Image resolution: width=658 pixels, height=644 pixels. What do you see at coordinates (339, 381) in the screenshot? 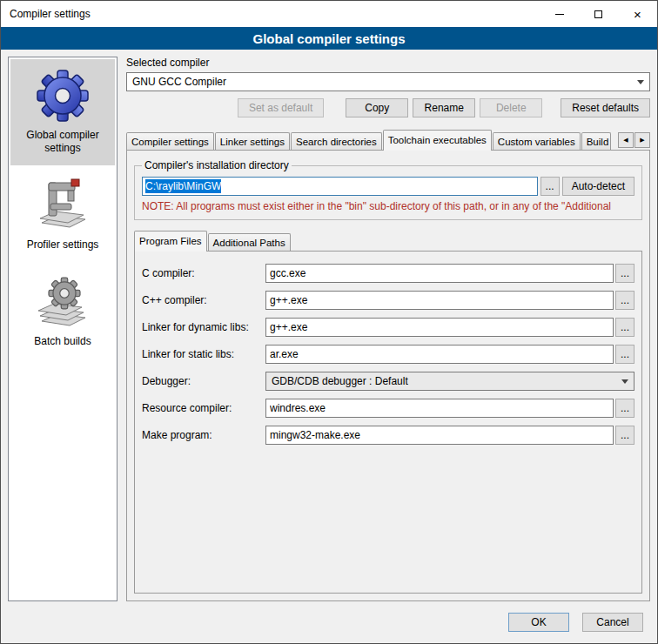
I see `debugger-selected-value: GDB/CDB debugger : Default` at bounding box center [339, 381].